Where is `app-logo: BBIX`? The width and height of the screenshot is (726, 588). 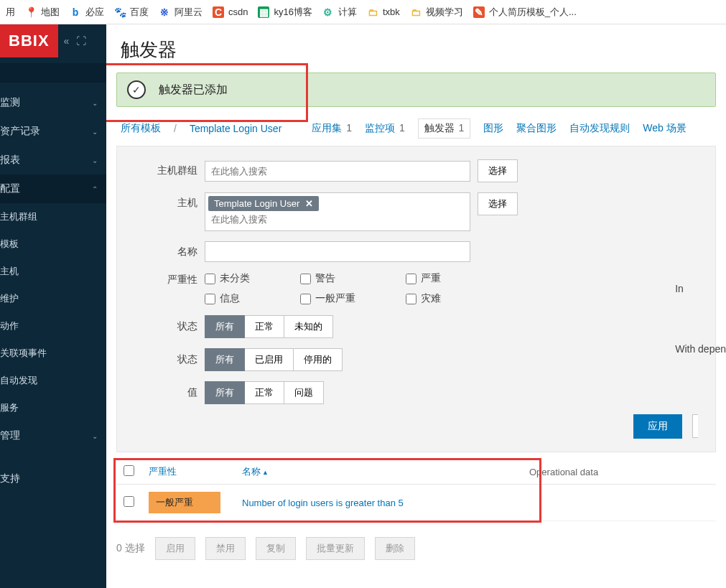
app-logo: BBIX is located at coordinates (29, 41).